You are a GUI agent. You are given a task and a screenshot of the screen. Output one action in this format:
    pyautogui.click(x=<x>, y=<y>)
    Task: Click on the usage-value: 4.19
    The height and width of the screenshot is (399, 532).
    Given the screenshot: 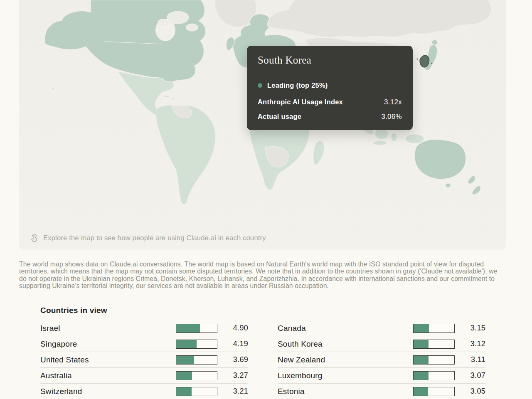 What is the action you would take?
    pyautogui.click(x=233, y=344)
    